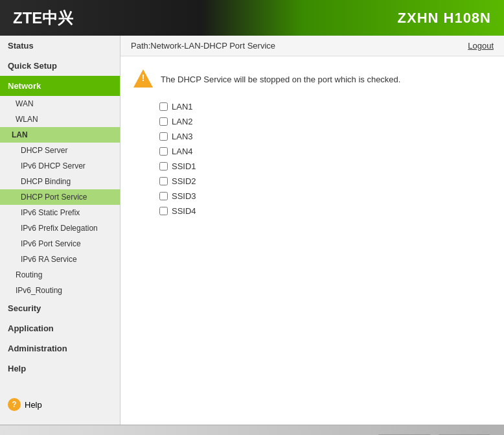 The width and height of the screenshot is (504, 435). What do you see at coordinates (60, 244) in the screenshot?
I see `sidebar-item-ipv6-port-service: IPv6 Port Service` at bounding box center [60, 244].